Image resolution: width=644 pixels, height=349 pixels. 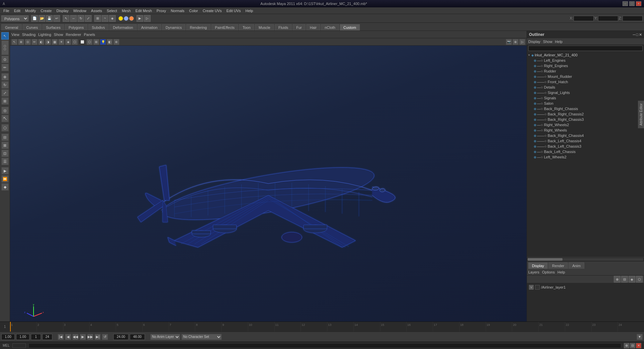 What do you see at coordinates (15, 18) in the screenshot?
I see `mode-selector: Polygons Surfaces Dynamics Rendering Ani…` at bounding box center [15, 18].